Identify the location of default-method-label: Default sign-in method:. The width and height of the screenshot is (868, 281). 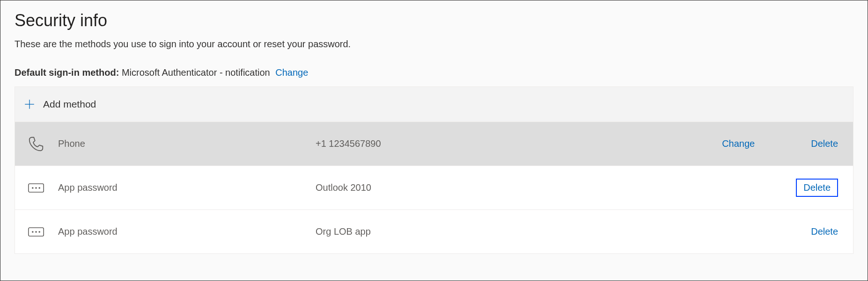
(66, 72).